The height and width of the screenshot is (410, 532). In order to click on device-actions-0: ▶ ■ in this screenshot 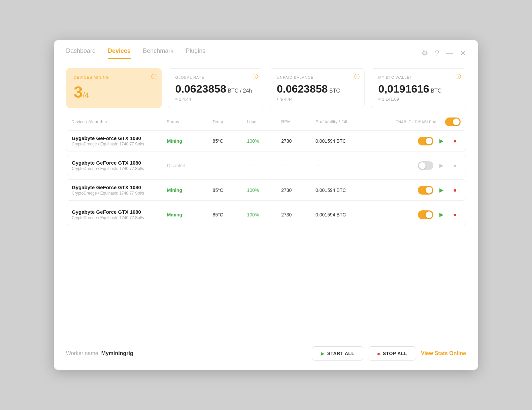, I will do `click(422, 141)`.